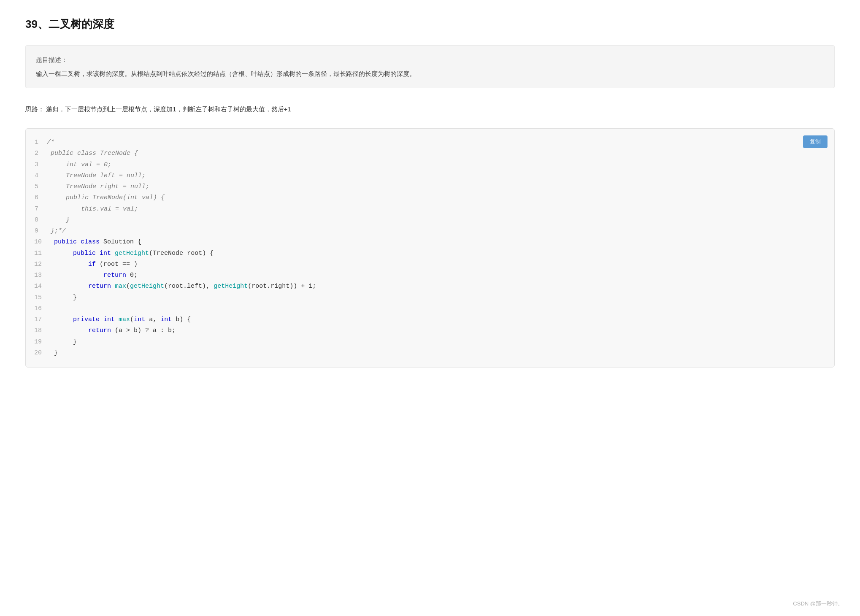  What do you see at coordinates (38, 331) in the screenshot?
I see `line-number: 18` at bounding box center [38, 331].